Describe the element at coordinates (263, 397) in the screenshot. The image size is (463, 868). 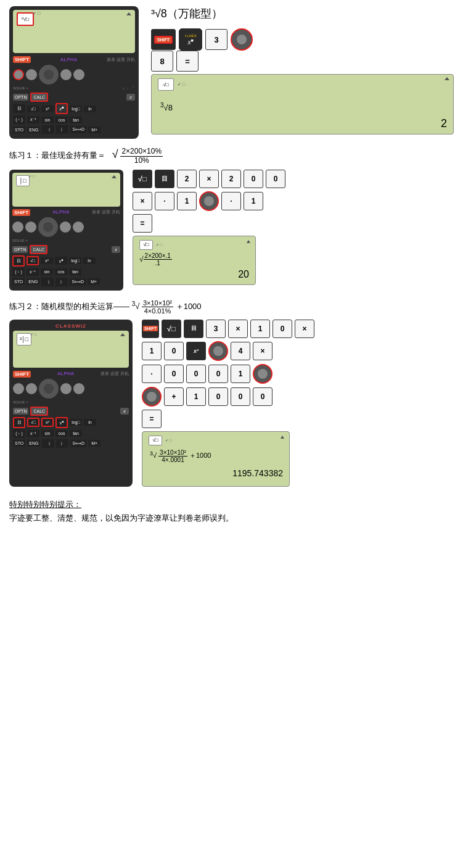
I see `kb-0h-ex2: 0` at that location.